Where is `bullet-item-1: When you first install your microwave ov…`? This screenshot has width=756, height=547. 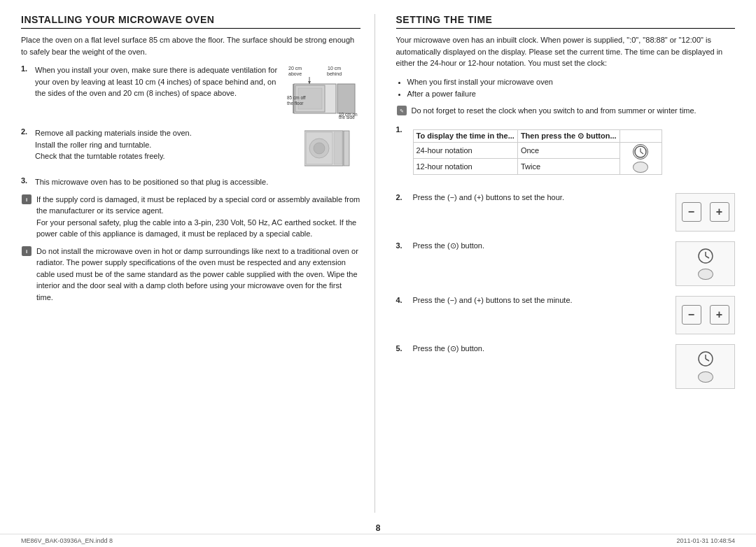 bullet-item-1: When you first install your microwave ov… is located at coordinates (571, 83).